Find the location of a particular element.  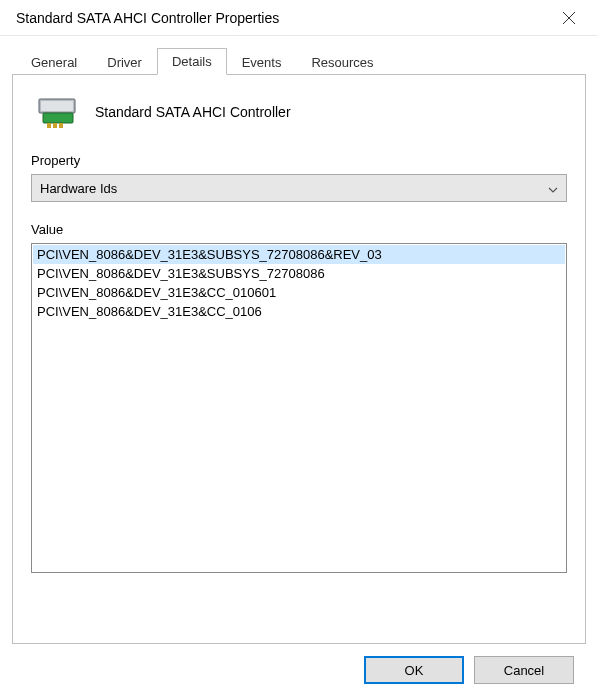

tab-resources: Resources is located at coordinates (342, 62).